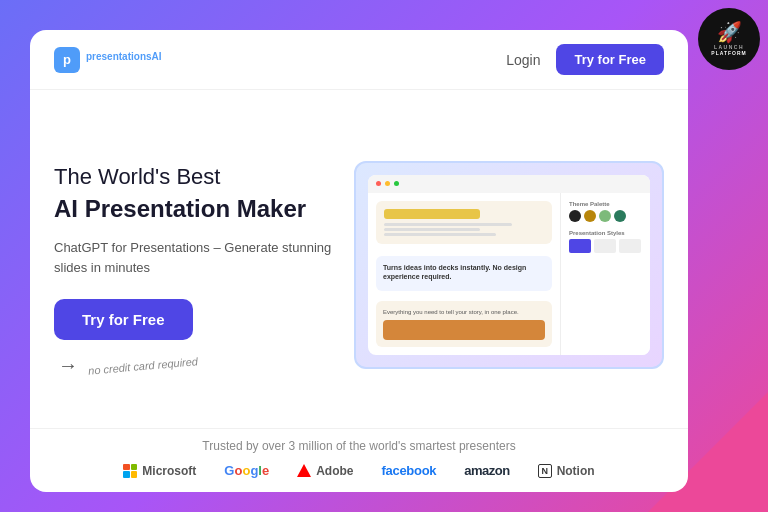  I want to click on brand-microsoft: Microsoft, so click(160, 471).